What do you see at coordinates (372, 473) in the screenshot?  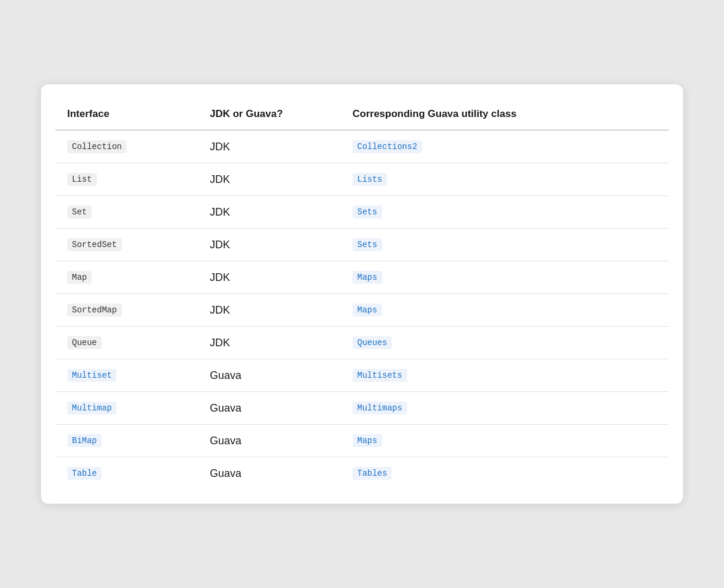 I see `utility-badge: Tables` at bounding box center [372, 473].